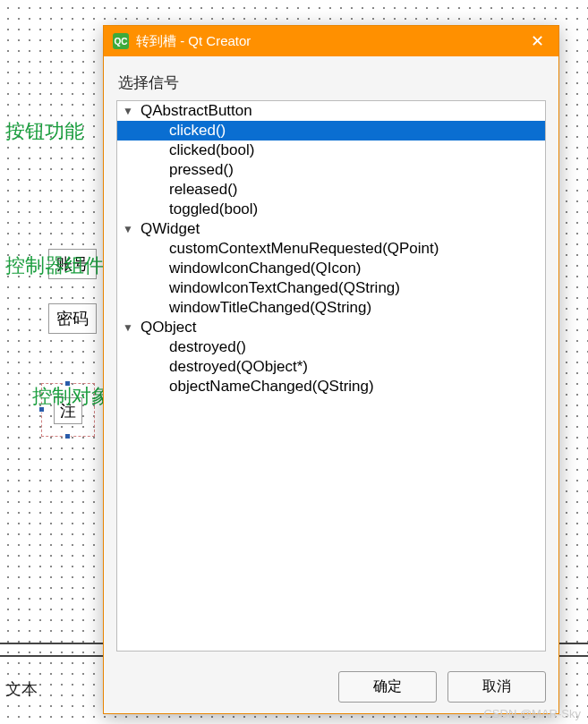  Describe the element at coordinates (170, 229) in the screenshot. I see `tree-group-label: QWidget` at that location.